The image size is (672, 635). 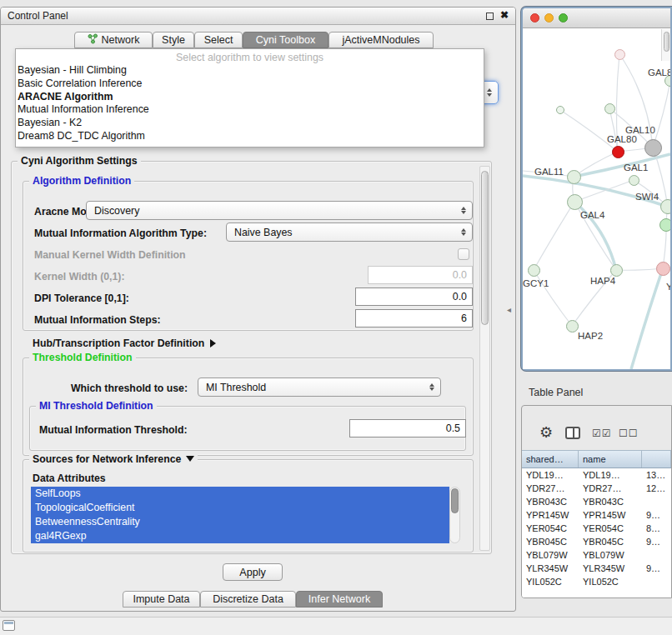 What do you see at coordinates (657, 475) in the screenshot?
I see `cell: 13…` at bounding box center [657, 475].